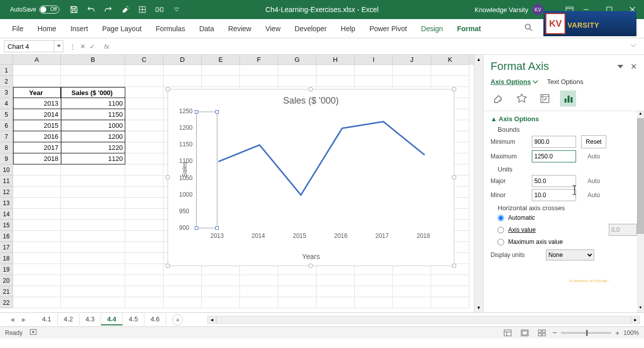  I want to click on sheet-tab: 4.1, so click(47, 320).